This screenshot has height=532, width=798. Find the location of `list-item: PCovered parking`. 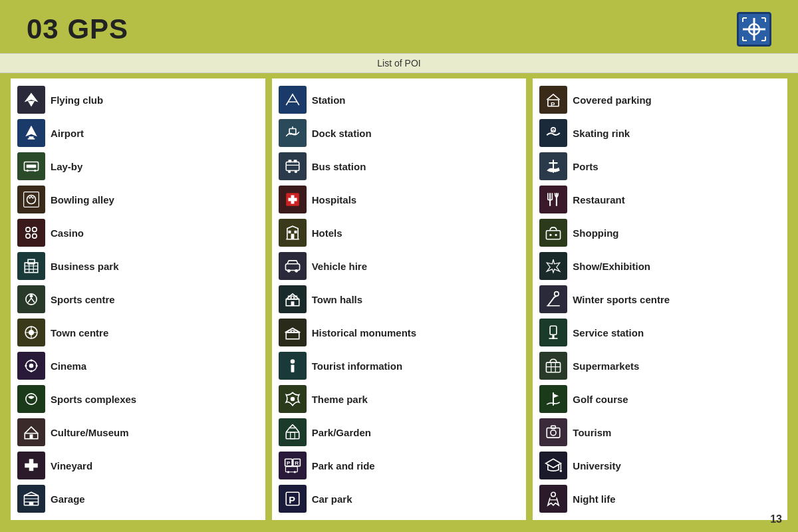

list-item: PCovered parking is located at coordinates (660, 100).